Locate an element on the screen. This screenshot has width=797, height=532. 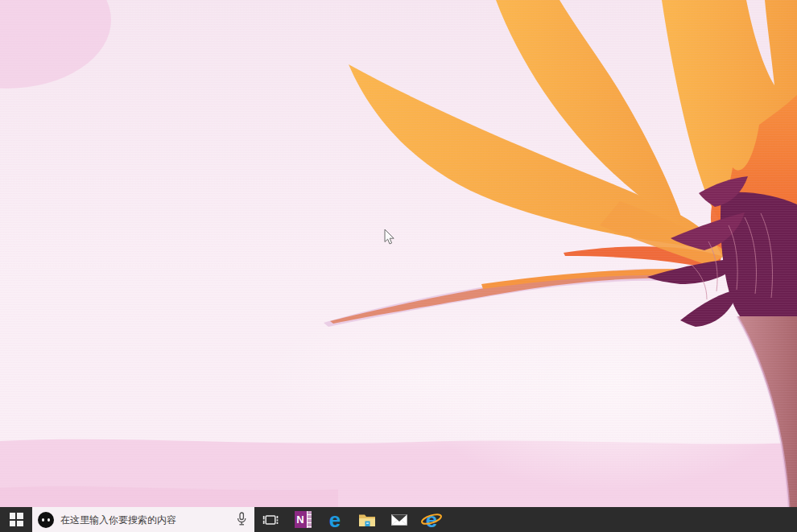
taskbar-button-file-explorer is located at coordinates (367, 520).